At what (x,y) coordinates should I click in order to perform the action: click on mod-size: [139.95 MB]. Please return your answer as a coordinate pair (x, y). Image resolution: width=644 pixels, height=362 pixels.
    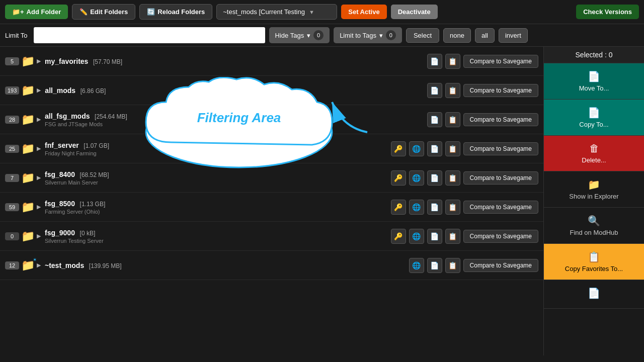
    Looking at the image, I should click on (106, 266).